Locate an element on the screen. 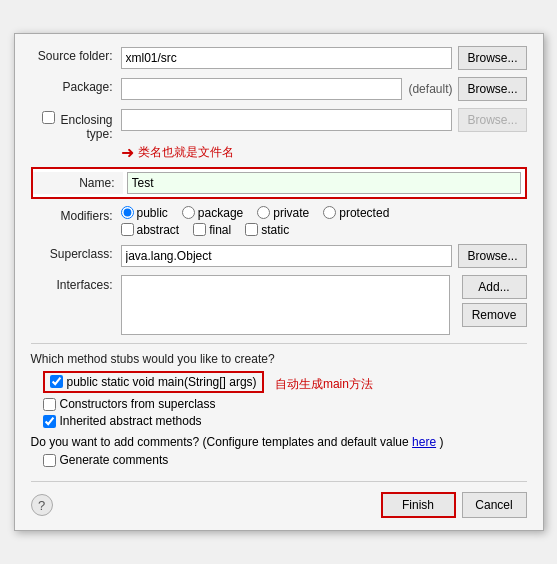 This screenshot has width=557, height=564. comments-question-row: Do you want to add comments? (Configure … is located at coordinates (279, 442).